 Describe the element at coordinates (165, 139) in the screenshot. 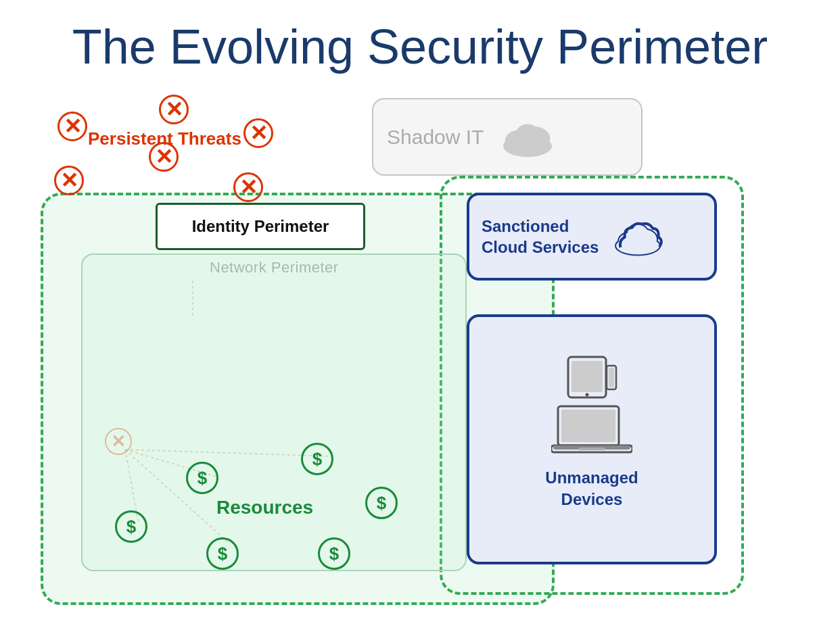

I see `persistent-threats-label: Persistent Threats` at that location.